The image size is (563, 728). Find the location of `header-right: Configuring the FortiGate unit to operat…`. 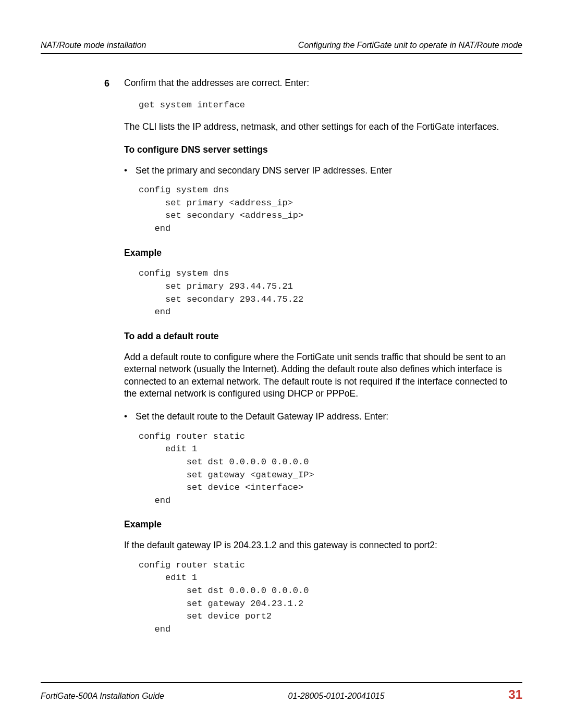

header-right: Configuring the FortiGate unit to operat… is located at coordinates (410, 45).